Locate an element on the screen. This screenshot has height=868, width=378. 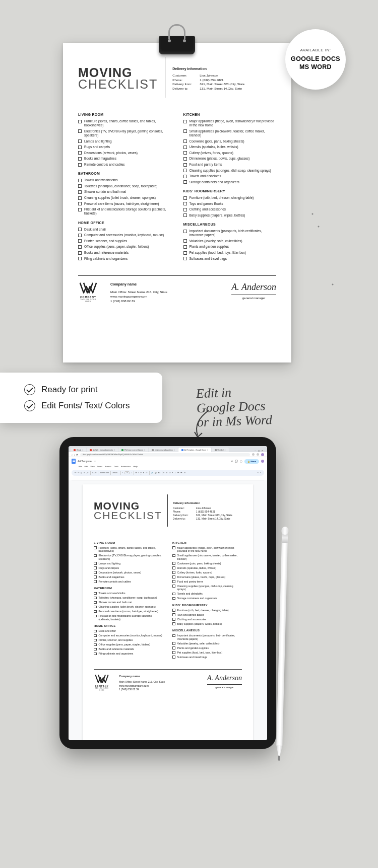
align-icon: ≡ is located at coordinates (164, 473).